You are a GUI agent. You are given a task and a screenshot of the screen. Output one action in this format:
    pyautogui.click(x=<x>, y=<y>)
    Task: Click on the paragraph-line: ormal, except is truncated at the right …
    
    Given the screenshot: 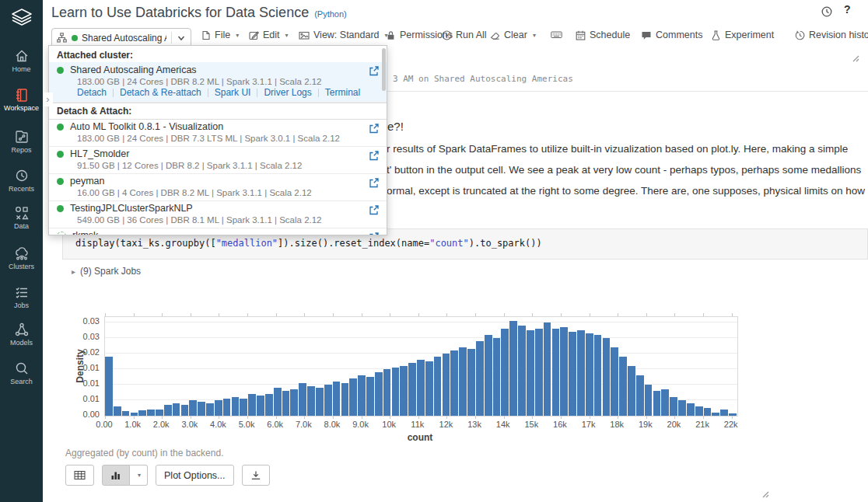 What is the action you would take?
    pyautogui.click(x=625, y=191)
    